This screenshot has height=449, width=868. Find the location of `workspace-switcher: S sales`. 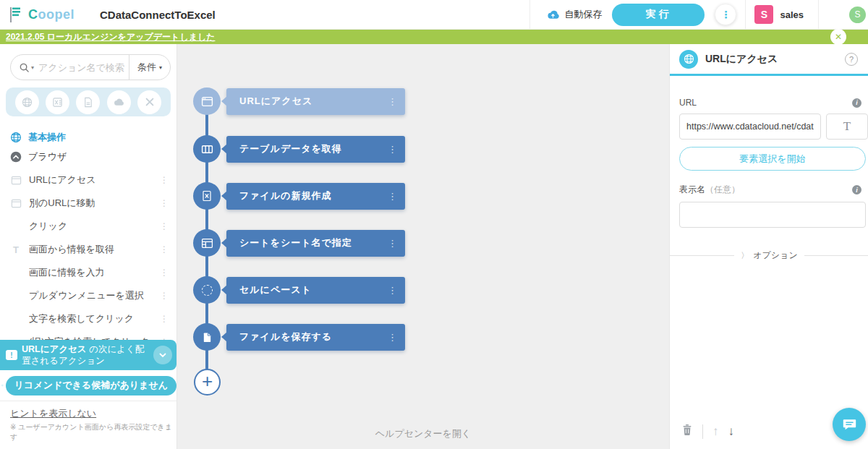

workspace-switcher: S sales is located at coordinates (781, 14).